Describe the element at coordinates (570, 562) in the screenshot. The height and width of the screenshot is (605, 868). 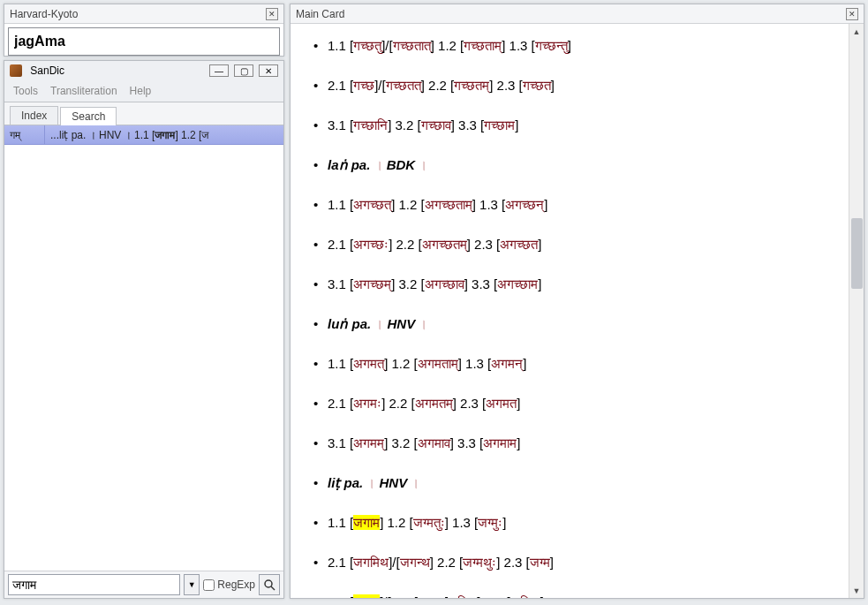
I see `entry-line: •2.1 [जगमिथ]/[जगन्थ] 2.2 [जग्मथुः] 2.3 […` at that location.